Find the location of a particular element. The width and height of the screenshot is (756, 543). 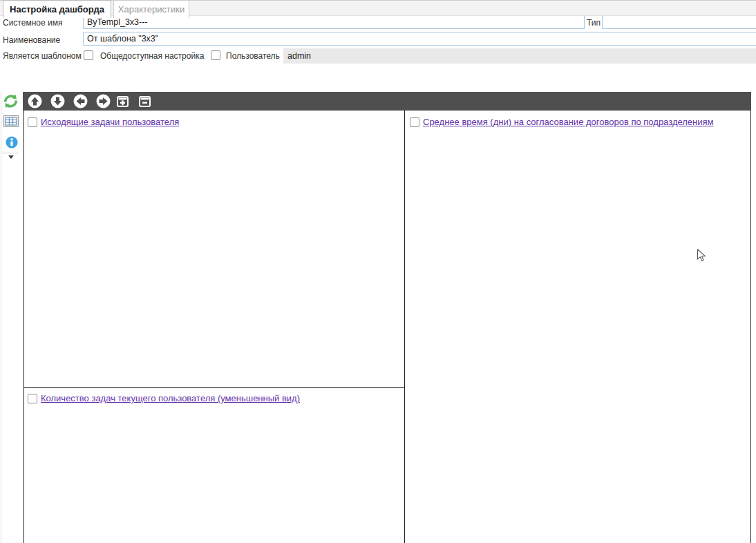

user-value-field: admin is located at coordinates (520, 56).